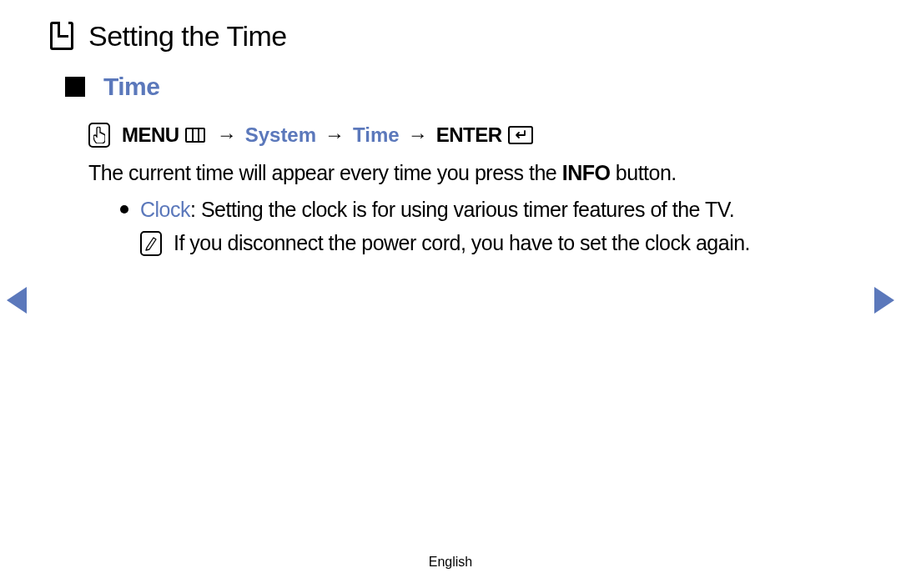 This screenshot has width=901, height=588. I want to click on bookmark-icon, so click(62, 36).